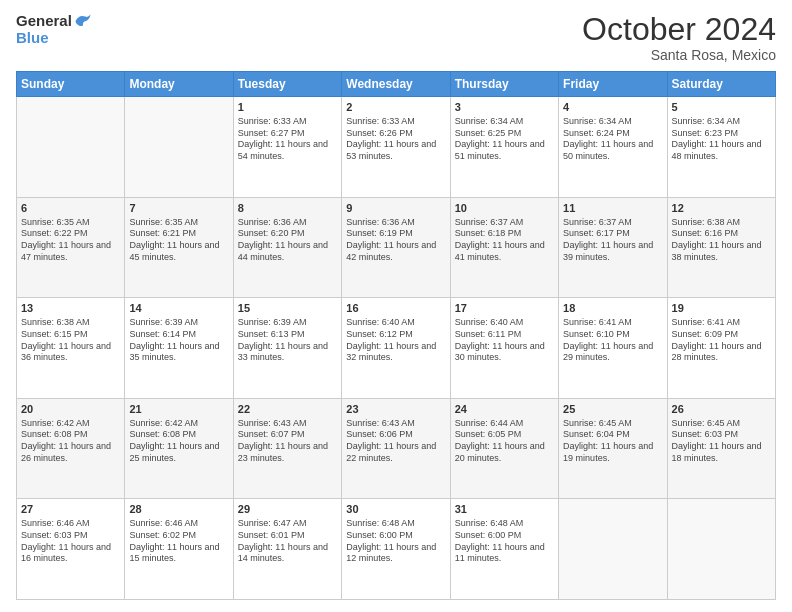 The height and width of the screenshot is (612, 792). I want to click on daylight-text: Daylight: 11 hours and 33 minutes., so click(283, 352).